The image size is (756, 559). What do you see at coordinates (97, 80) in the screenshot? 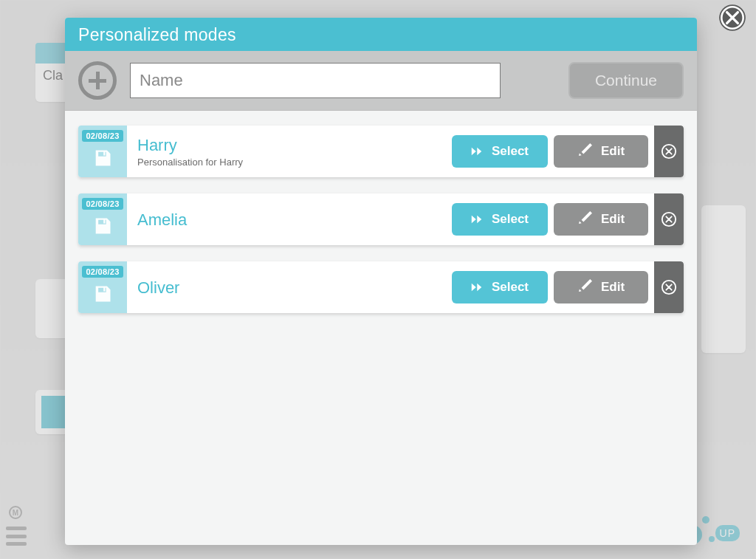
I see `add-mode-button` at bounding box center [97, 80].